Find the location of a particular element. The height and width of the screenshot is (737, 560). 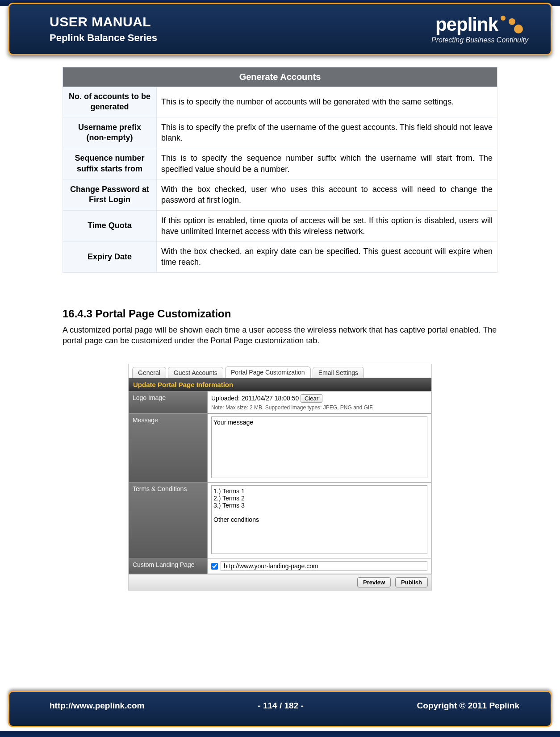

clear-button: Clear is located at coordinates (312, 398).